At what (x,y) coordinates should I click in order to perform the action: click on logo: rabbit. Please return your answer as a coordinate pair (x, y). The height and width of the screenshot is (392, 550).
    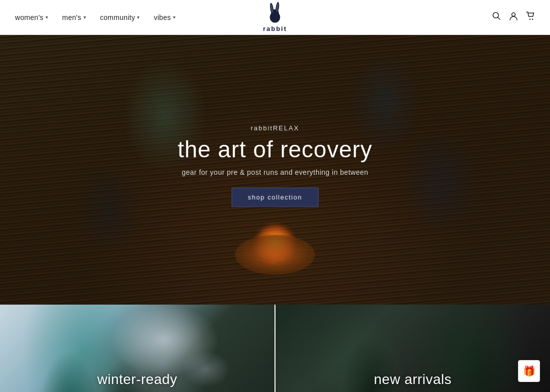
    Looking at the image, I should click on (275, 17).